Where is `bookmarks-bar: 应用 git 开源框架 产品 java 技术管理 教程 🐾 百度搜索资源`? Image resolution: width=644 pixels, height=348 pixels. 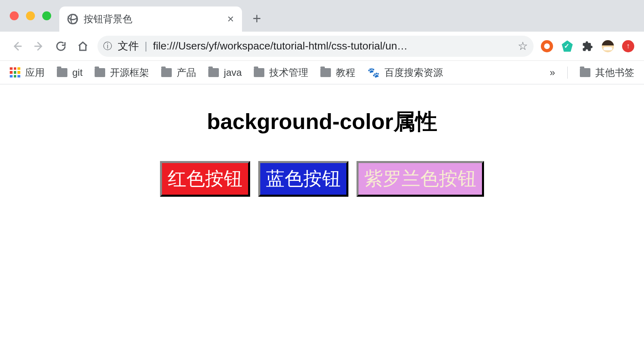 bookmarks-bar: 应用 git 开源框架 产品 java 技术管理 教程 🐾 百度搜索资源 is located at coordinates (322, 73).